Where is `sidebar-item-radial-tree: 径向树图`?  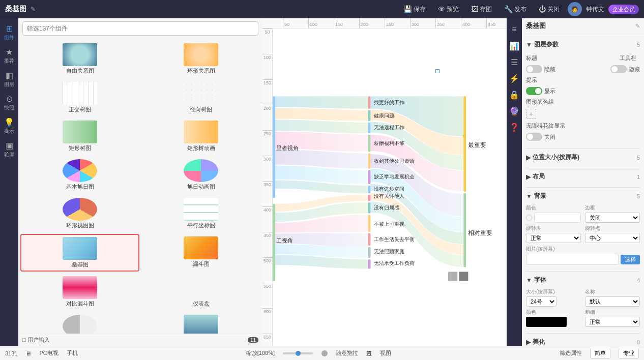 sidebar-item-radial-tree: 径向树图 is located at coordinates (201, 98).